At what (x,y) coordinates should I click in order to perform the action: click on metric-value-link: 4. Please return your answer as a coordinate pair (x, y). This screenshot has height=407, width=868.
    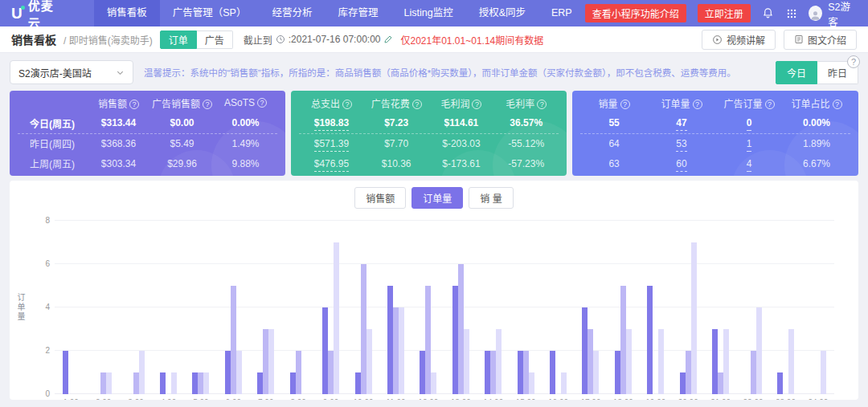
    Looking at the image, I should click on (749, 165).